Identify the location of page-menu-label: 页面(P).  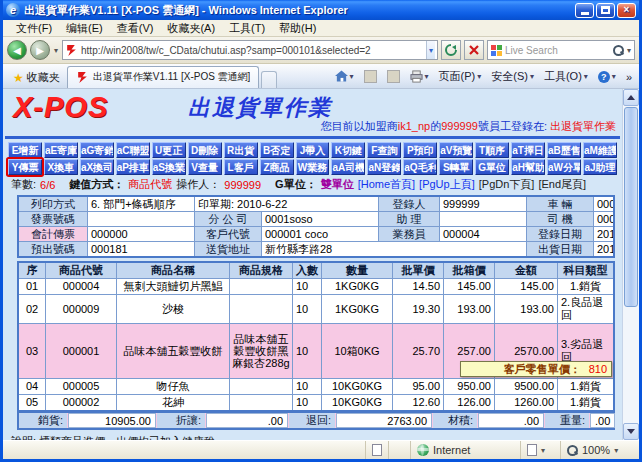
(458, 76).